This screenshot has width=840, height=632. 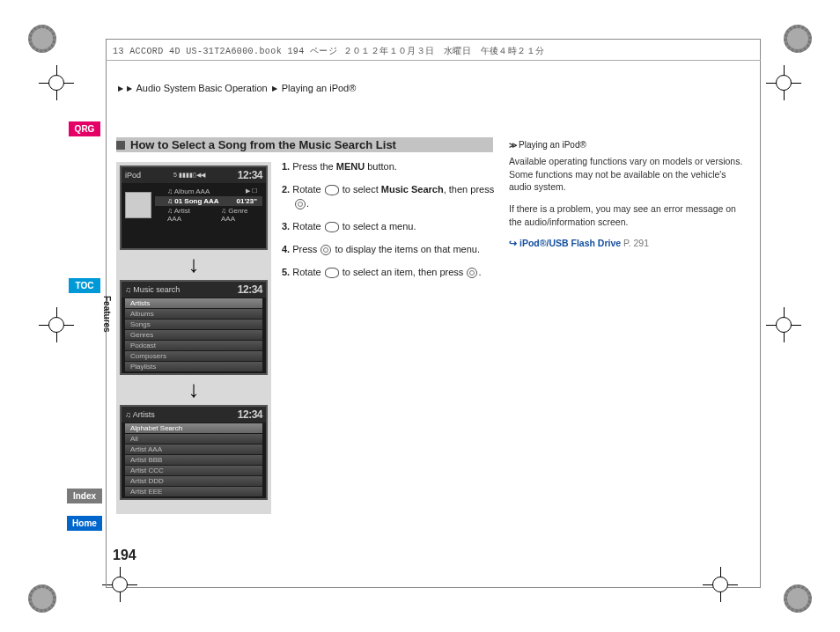 What do you see at coordinates (107, 314) in the screenshot?
I see `section-label: Features` at bounding box center [107, 314].